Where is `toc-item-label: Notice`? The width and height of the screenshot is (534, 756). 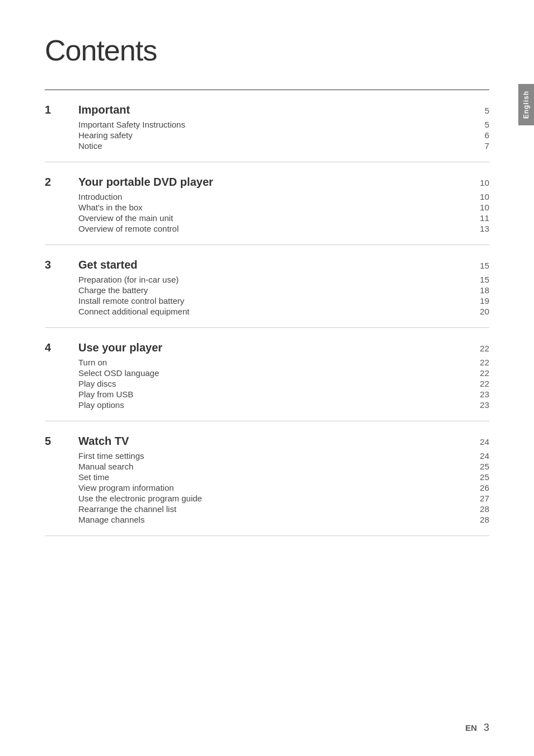
toc-item-label: Notice is located at coordinates (279, 145).